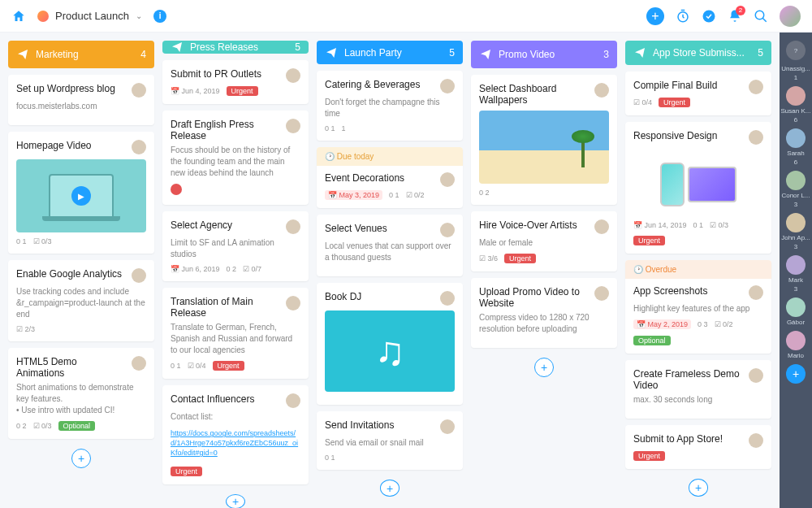  I want to click on check-icon, so click(709, 16).